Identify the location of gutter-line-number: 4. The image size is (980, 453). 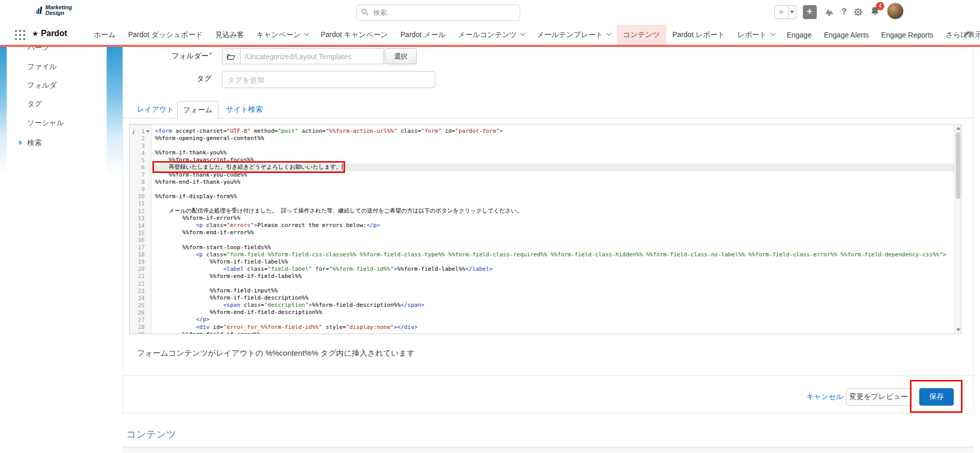
(140, 153).